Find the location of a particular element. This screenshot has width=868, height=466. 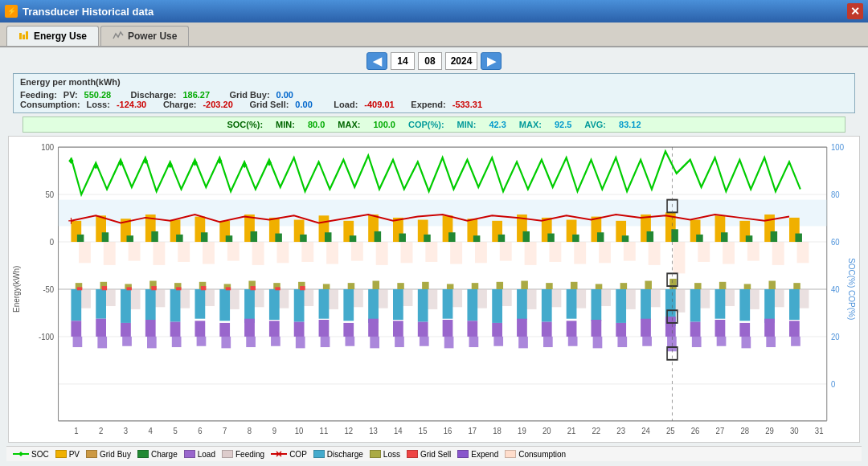

legend-soc-icon is located at coordinates (21, 454).